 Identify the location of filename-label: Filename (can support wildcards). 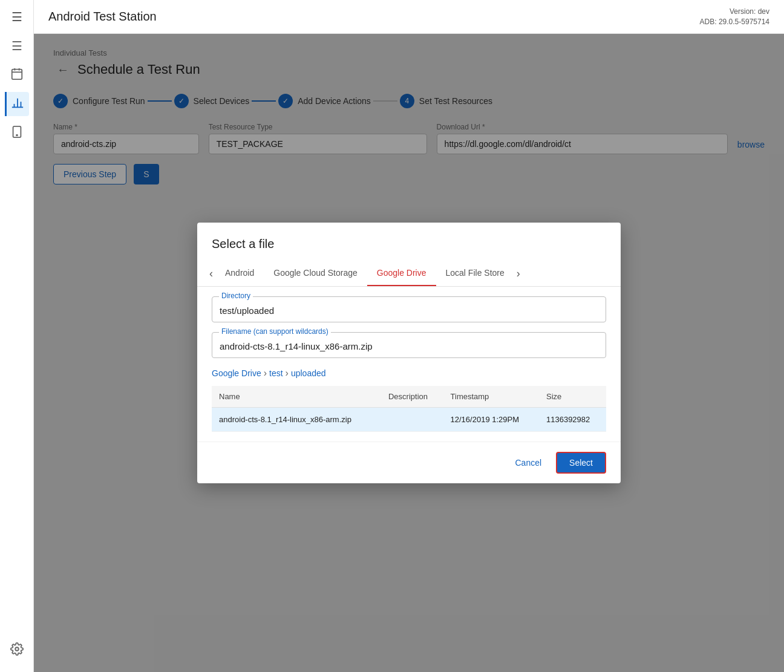
(275, 331).